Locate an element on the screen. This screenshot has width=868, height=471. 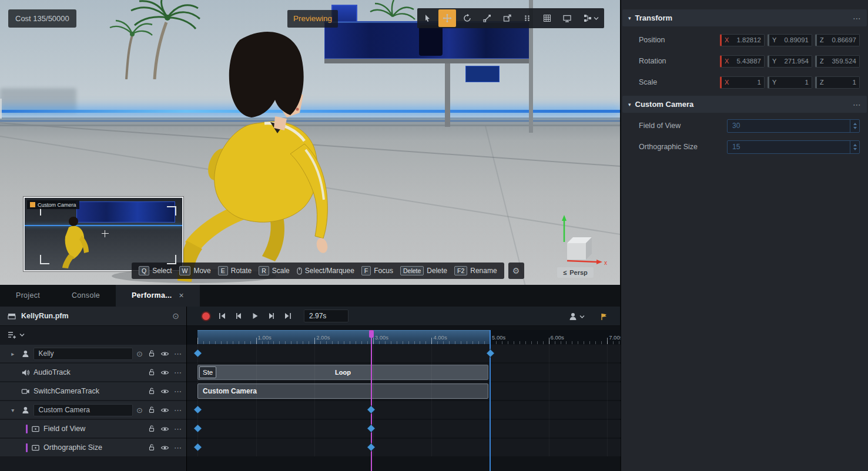
rotation-z-field: Z359.524 is located at coordinates (837, 61).